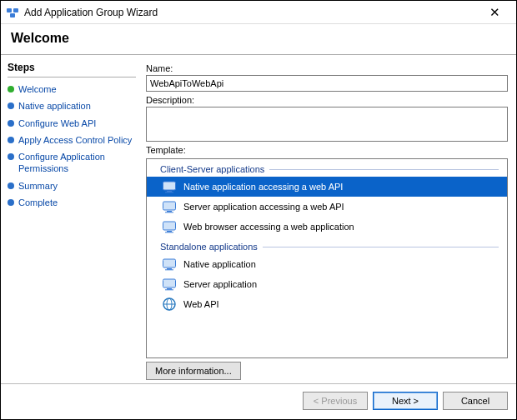  What do you see at coordinates (72, 106) in the screenshot?
I see `step-item: Native application` at bounding box center [72, 106].